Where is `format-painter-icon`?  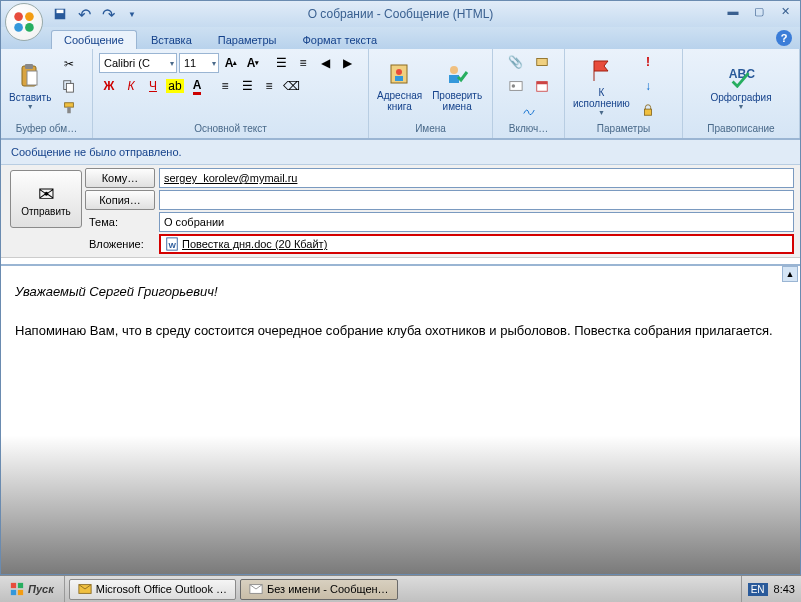
format-painter-icon is located at coordinates (69, 108).